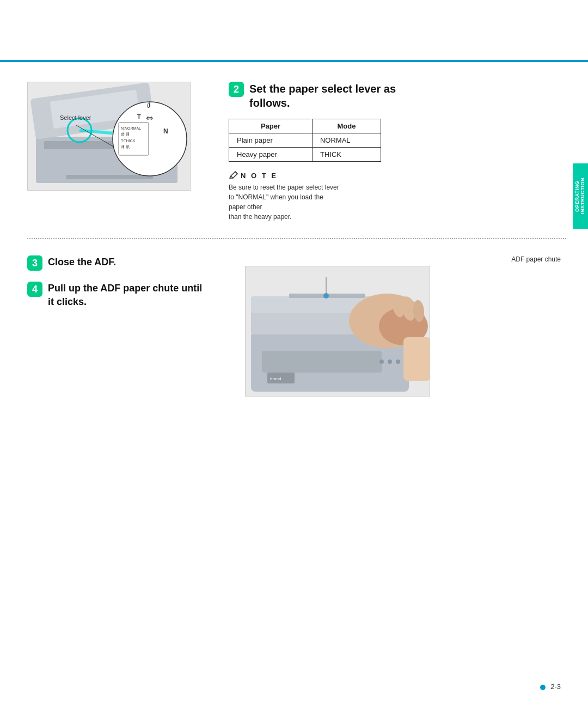 This screenshot has height=707, width=588. Describe the element at coordinates (346, 126) in the screenshot. I see `table-header-mode: Mode` at that location.